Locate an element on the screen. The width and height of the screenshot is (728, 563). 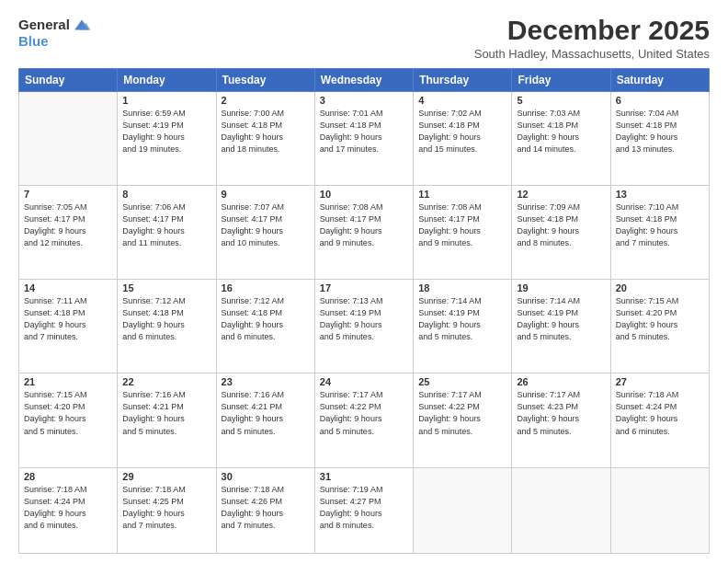
day-info: Sunrise: 7:03 AMSunset: 4:18 PMDaylight:… is located at coordinates (561, 132).